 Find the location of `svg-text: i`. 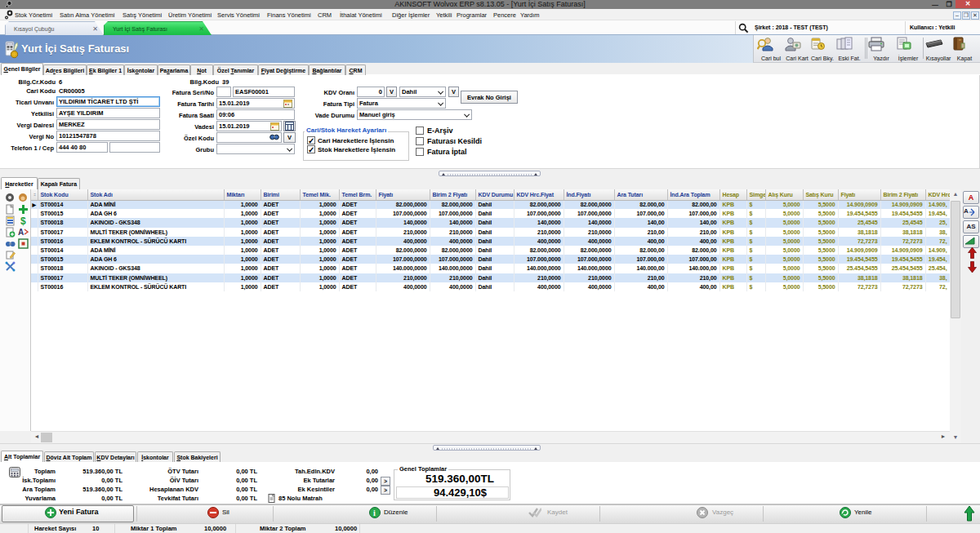

svg-text: i is located at coordinates (374, 513).